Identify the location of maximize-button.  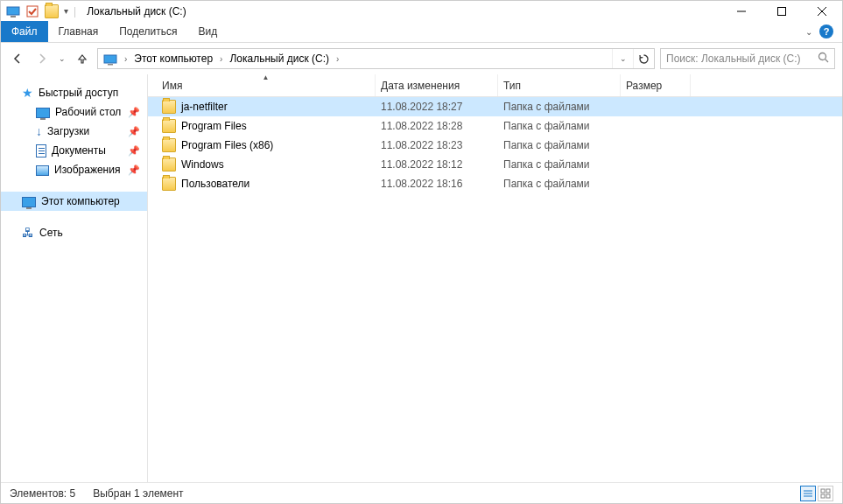
(782, 10).